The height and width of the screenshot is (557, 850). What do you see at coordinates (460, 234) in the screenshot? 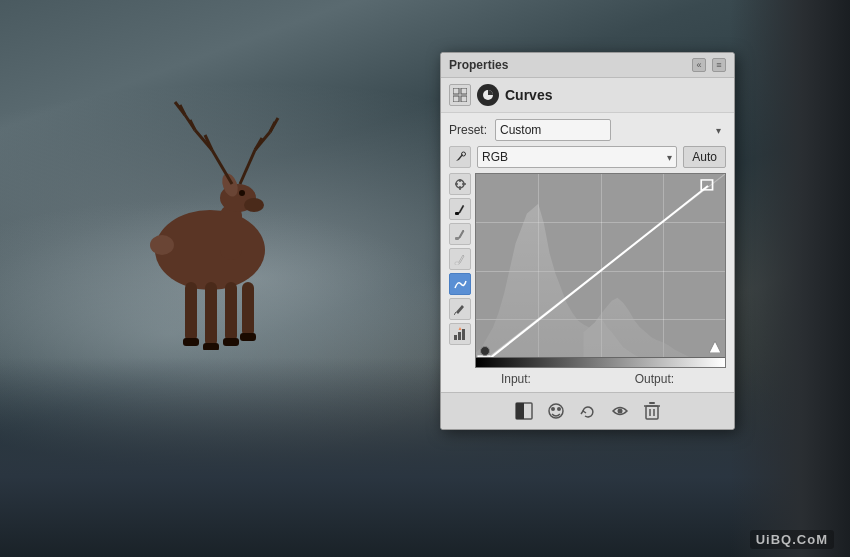
I see `eyedropper-mid-icon` at bounding box center [460, 234].